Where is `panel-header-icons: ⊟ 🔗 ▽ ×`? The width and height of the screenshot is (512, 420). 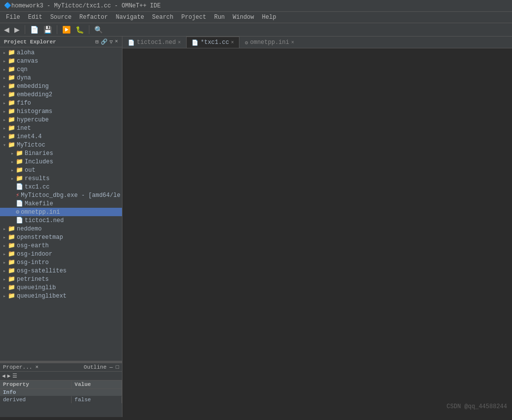
panel-header-icons: ⊟ 🔗 ▽ × is located at coordinates (107, 41).